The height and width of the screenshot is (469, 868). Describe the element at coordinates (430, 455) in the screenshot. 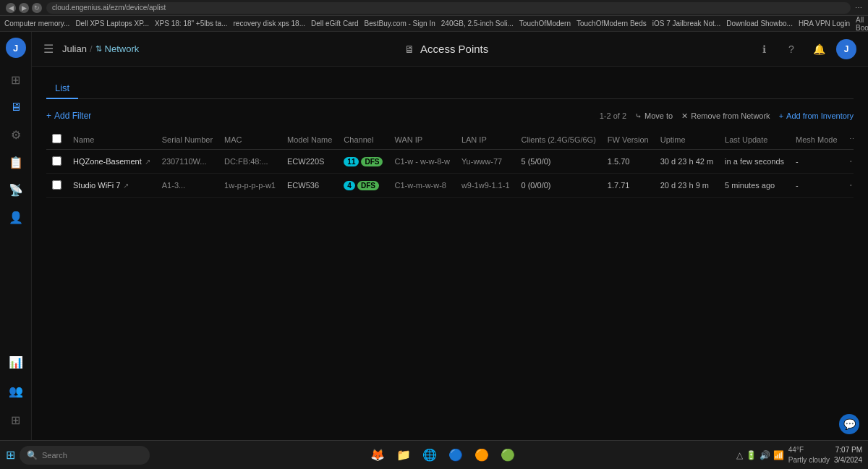

I see `taskbar-app-edge: 🌐` at that location.